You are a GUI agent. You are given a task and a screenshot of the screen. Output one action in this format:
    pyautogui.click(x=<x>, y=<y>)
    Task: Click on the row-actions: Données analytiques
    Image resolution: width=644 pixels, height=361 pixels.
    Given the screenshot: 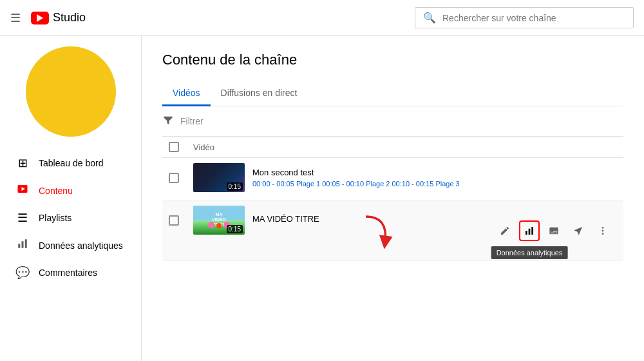 What is the action you would take?
    pyautogui.click(x=554, y=231)
    